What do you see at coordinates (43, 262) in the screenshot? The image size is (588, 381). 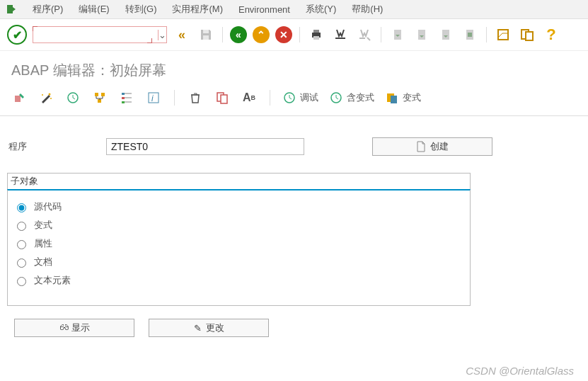 I see `radio-docs-label: 文档` at bounding box center [43, 262].